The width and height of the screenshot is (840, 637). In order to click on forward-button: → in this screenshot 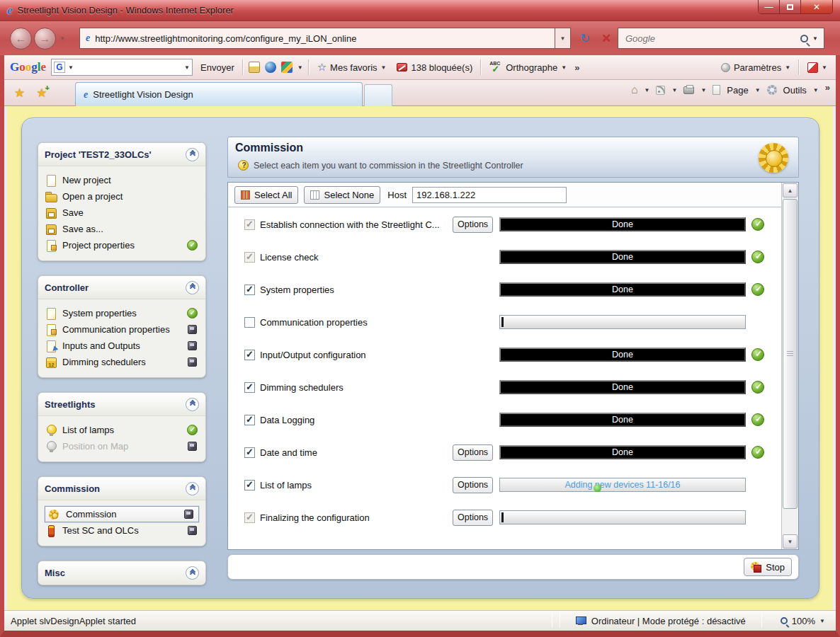, I will do `click(45, 38)`.